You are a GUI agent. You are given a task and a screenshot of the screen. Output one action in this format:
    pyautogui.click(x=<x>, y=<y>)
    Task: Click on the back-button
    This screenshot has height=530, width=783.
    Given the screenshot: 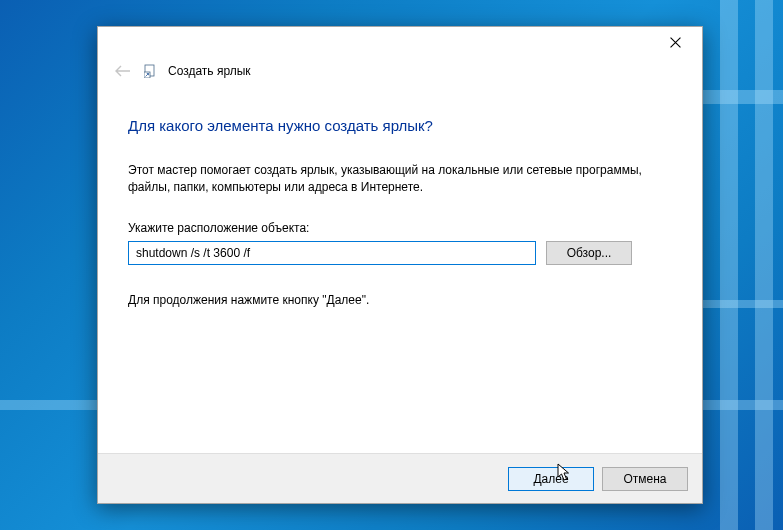 What is the action you would take?
    pyautogui.click(x=123, y=71)
    